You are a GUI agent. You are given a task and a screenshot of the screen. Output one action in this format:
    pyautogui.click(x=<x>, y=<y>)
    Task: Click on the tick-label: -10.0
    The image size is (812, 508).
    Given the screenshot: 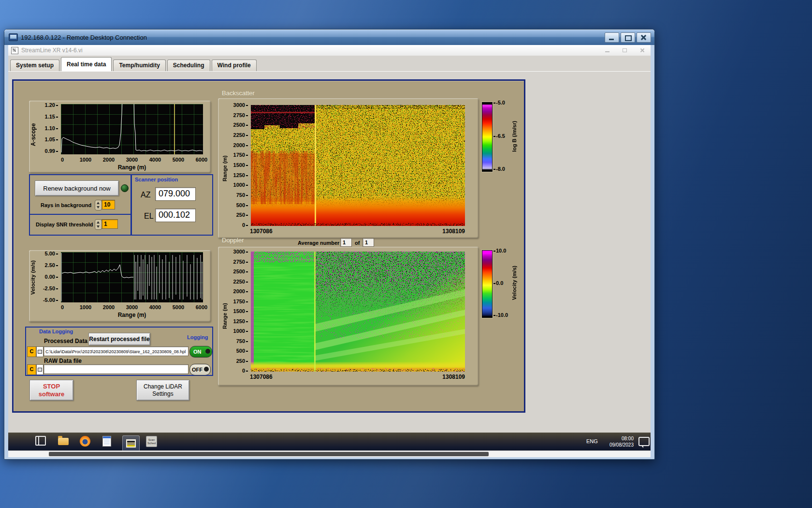 What is the action you would take?
    pyautogui.click(x=501, y=315)
    